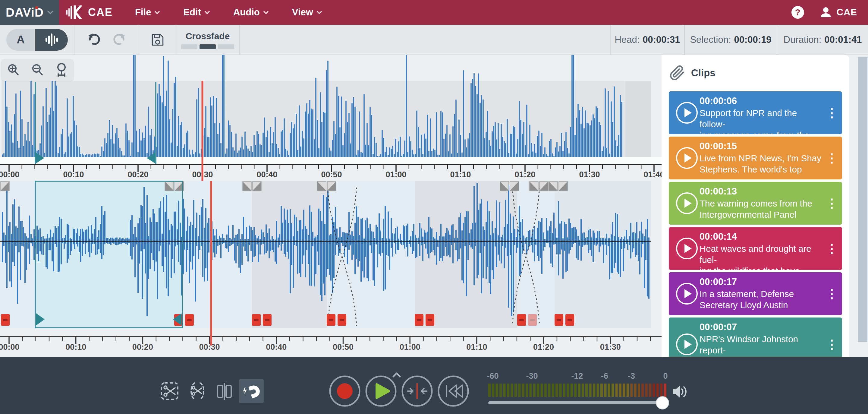  I want to click on brand-waveform-icon, so click(74, 12).